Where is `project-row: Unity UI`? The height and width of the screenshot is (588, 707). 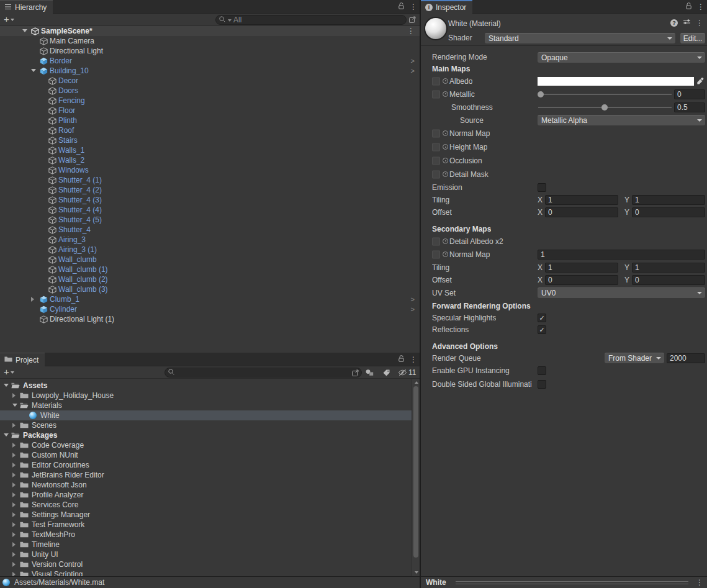 project-row: Unity UI is located at coordinates (206, 554).